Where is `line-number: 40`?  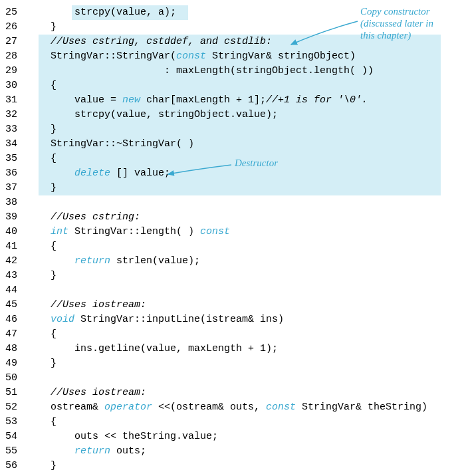
line-number: 40 is located at coordinates (16, 232).